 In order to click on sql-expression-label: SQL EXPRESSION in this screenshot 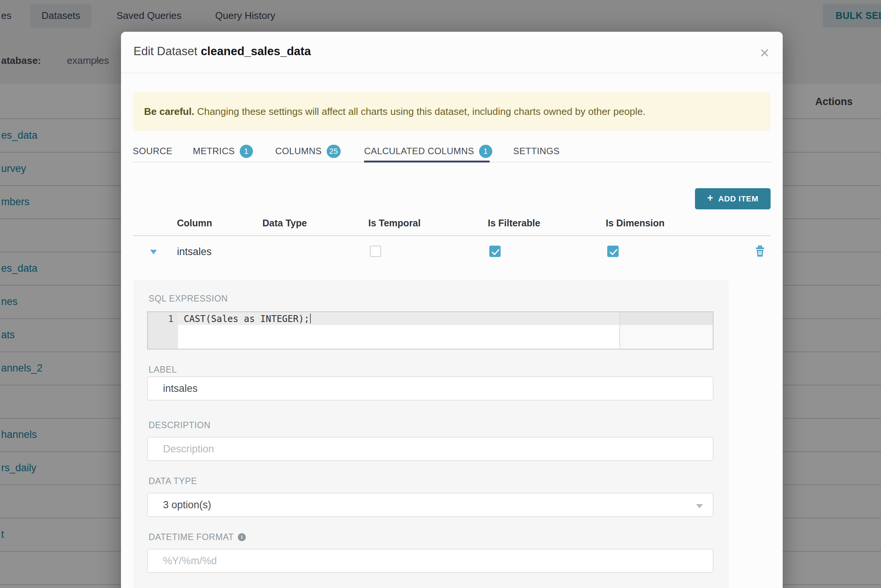, I will do `click(188, 299)`.